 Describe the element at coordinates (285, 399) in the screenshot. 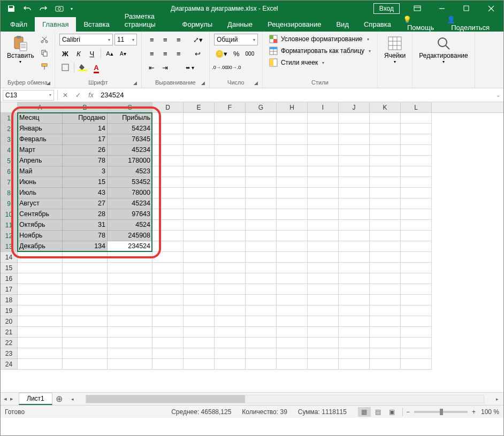

I see `horizontal-scrollbar` at that location.